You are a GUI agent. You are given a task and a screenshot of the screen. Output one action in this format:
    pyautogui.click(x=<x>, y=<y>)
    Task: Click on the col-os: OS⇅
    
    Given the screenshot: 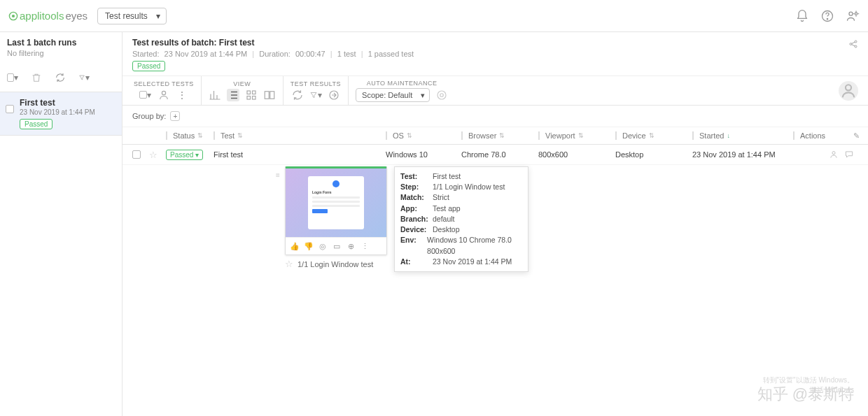 What is the action you would take?
    pyautogui.click(x=424, y=136)
    